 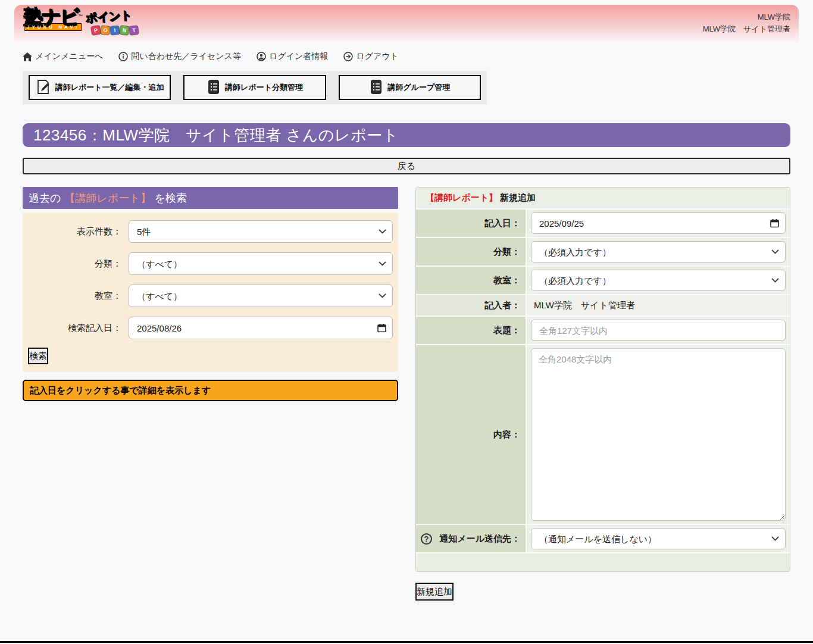 I want to click on room-select: （必須入力です）, so click(x=658, y=280).